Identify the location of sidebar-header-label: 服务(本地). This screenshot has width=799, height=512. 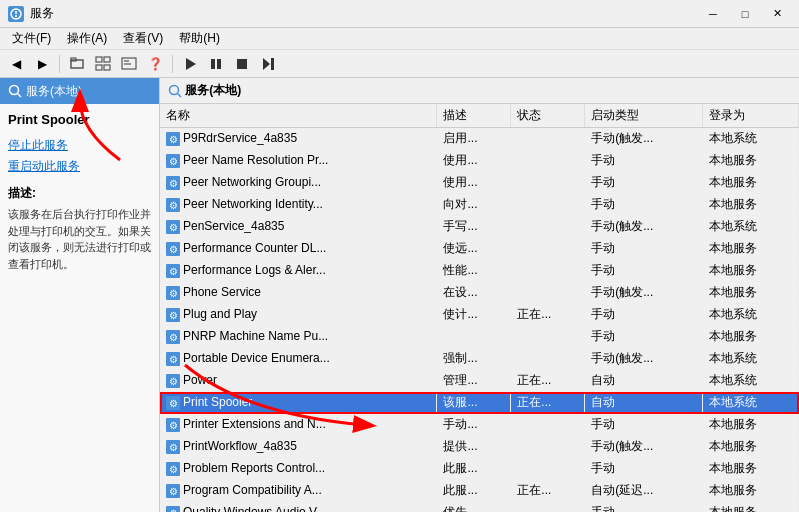
(54, 92).